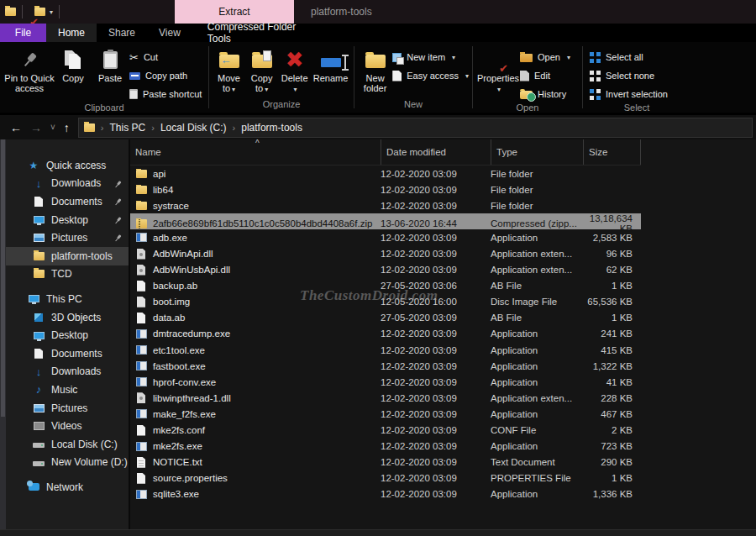 The height and width of the screenshot is (536, 756). Describe the element at coordinates (435, 152) in the screenshot. I see `column-header-date-modified: Date modified` at that location.